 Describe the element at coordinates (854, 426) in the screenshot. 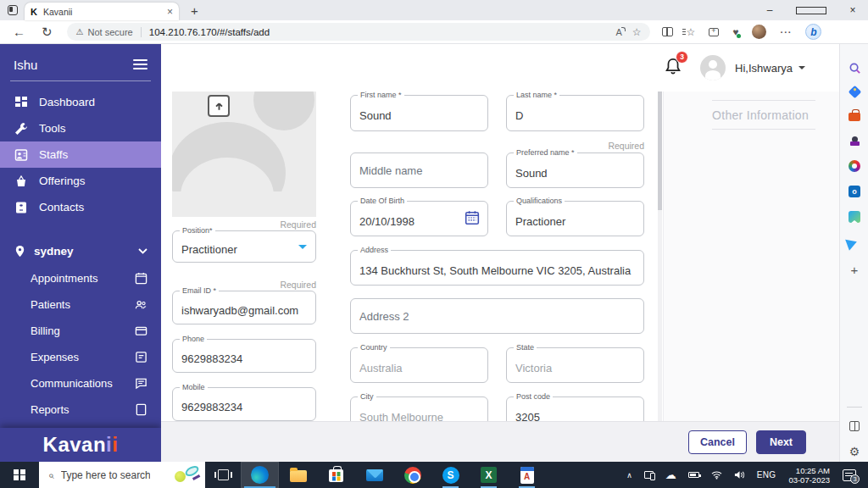

I see `sidebar-panel-icon` at that location.